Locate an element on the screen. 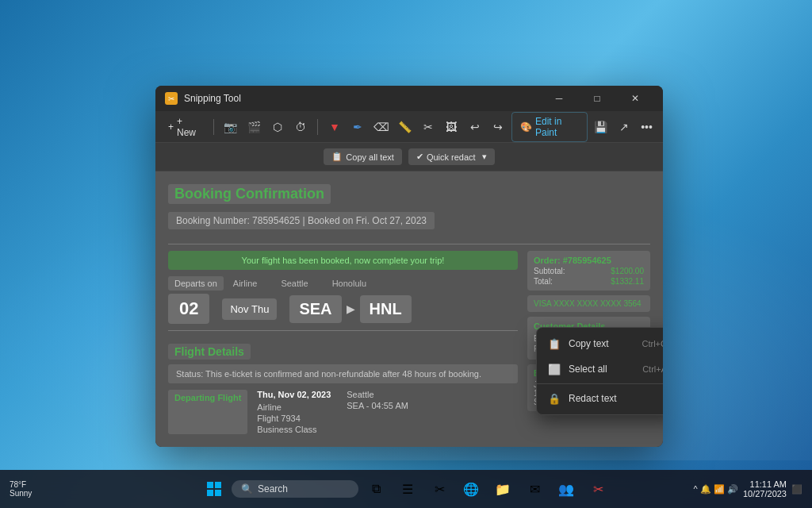 Image resolution: width=812 pixels, height=508 pixels. task-view-button: ⧉ is located at coordinates (376, 489).